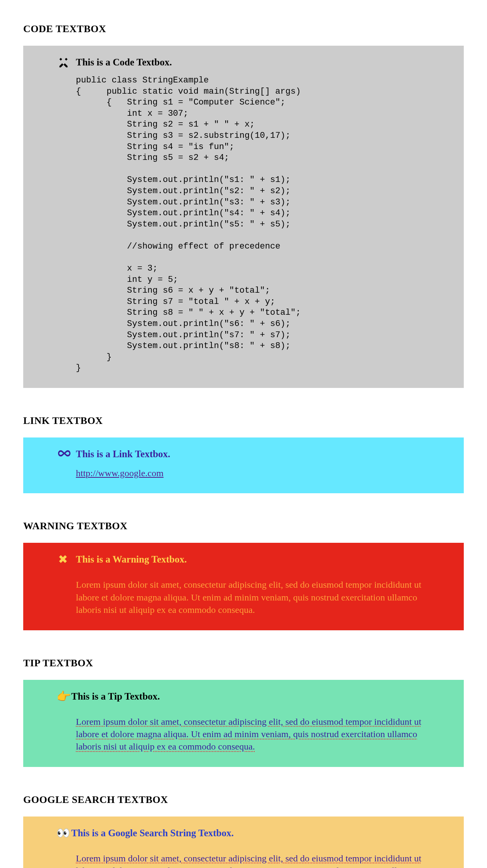 The width and height of the screenshot is (487, 868). I want to click on tip-textbox: 👉 This is a Tip Textbox. Lorem ipsum dol…, so click(244, 723).